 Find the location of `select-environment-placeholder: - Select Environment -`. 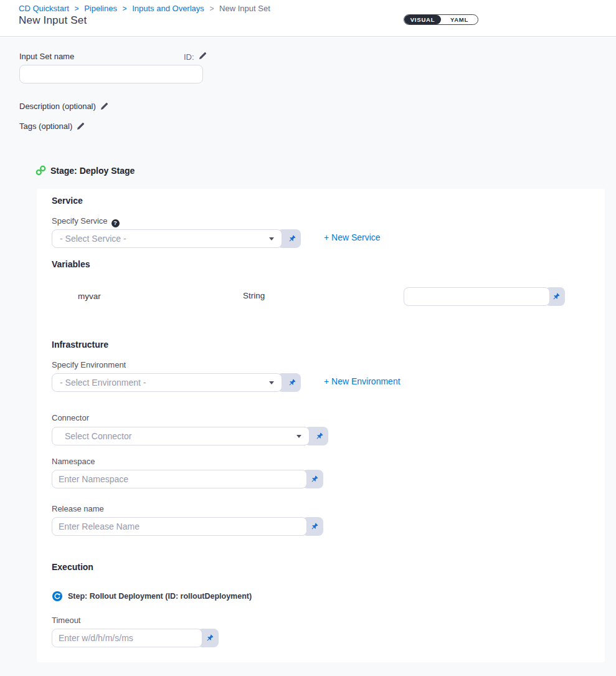

select-environment-placeholder: - Select Environment - is located at coordinates (162, 383).